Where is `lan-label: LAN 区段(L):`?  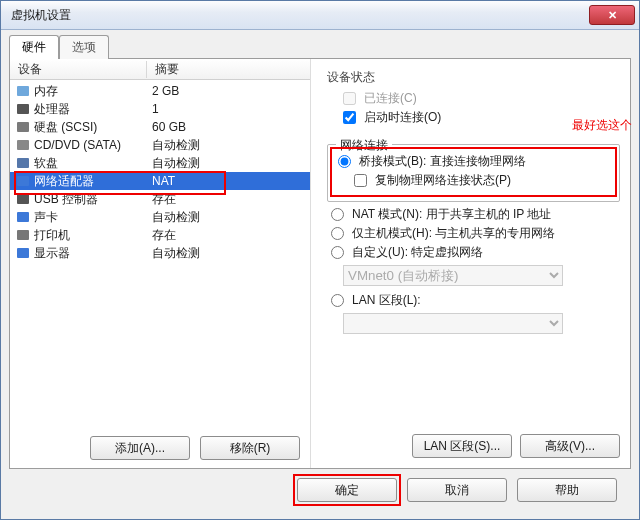 lan-label: LAN 区段(L): is located at coordinates (386, 300).